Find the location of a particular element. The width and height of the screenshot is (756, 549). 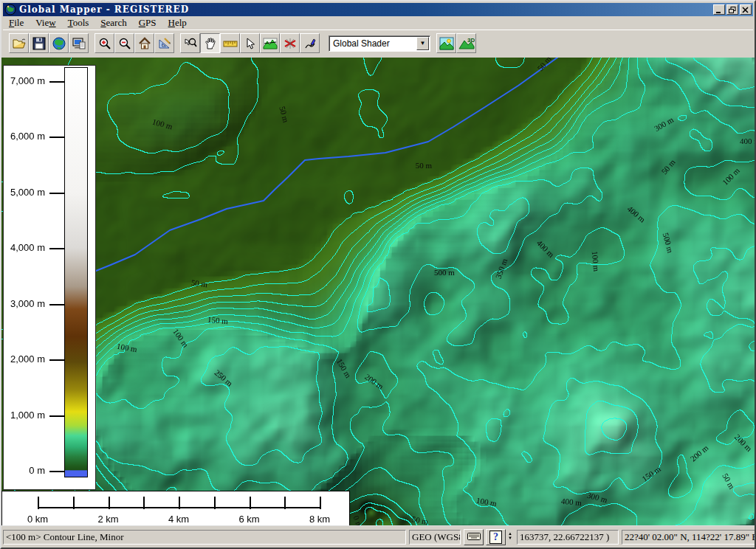

restore-button is located at coordinates (732, 10).